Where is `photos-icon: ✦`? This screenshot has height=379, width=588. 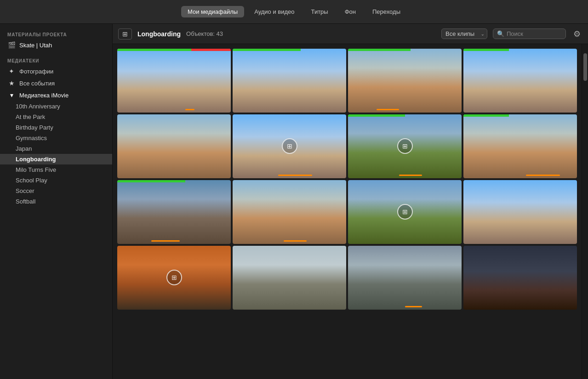
photos-icon: ✦ is located at coordinates (11, 71).